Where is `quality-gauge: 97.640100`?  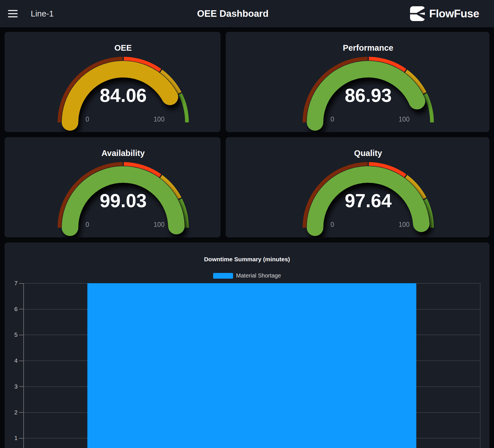 quality-gauge: 97.640100 is located at coordinates (368, 198).